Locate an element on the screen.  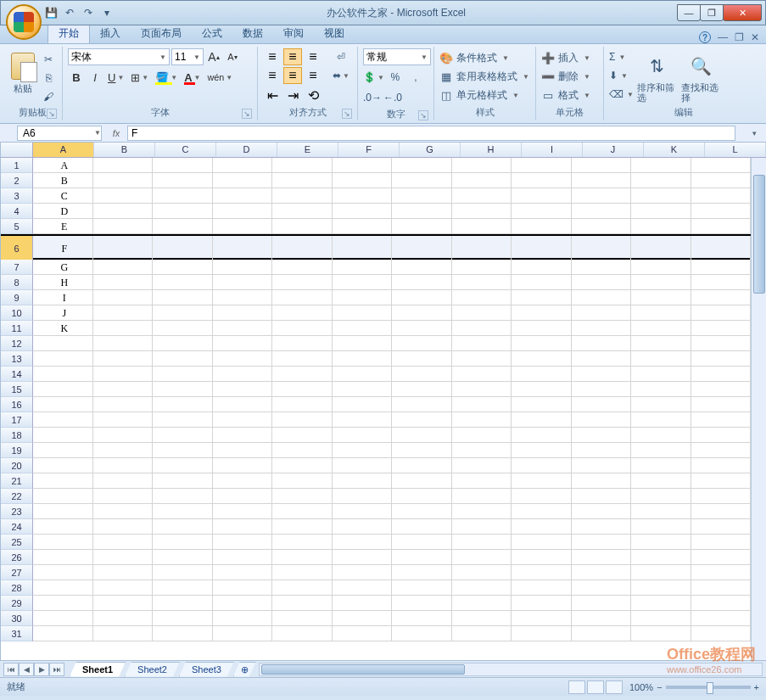
row-header-28: 28 is located at coordinates (17, 588).